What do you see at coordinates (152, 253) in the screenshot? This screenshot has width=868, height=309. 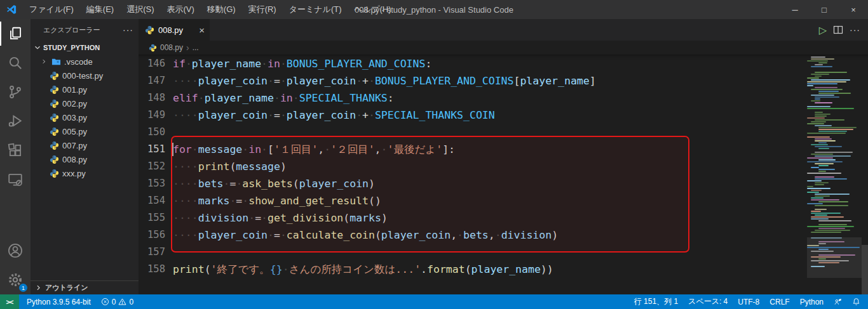 I see `line-number: 157` at bounding box center [152, 253].